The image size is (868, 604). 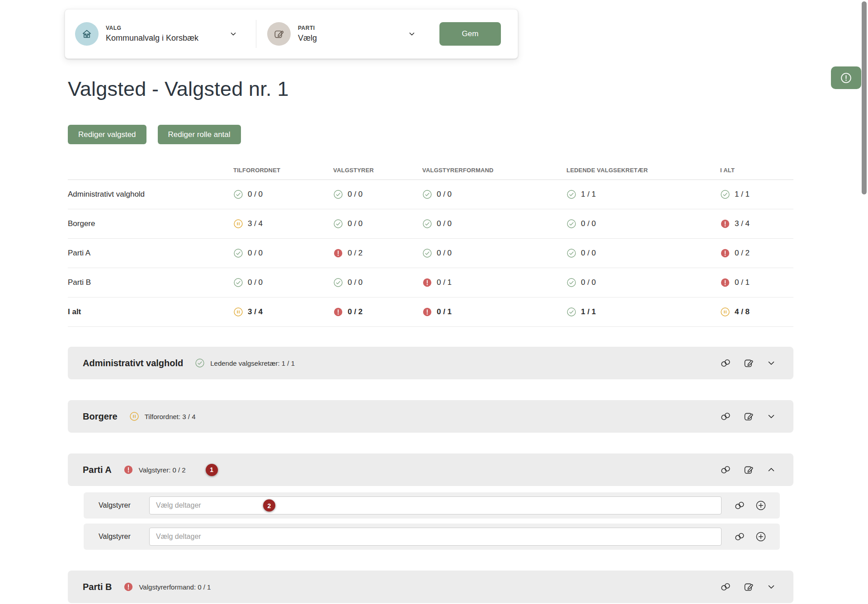 I want to click on save-button: Gem, so click(x=470, y=34).